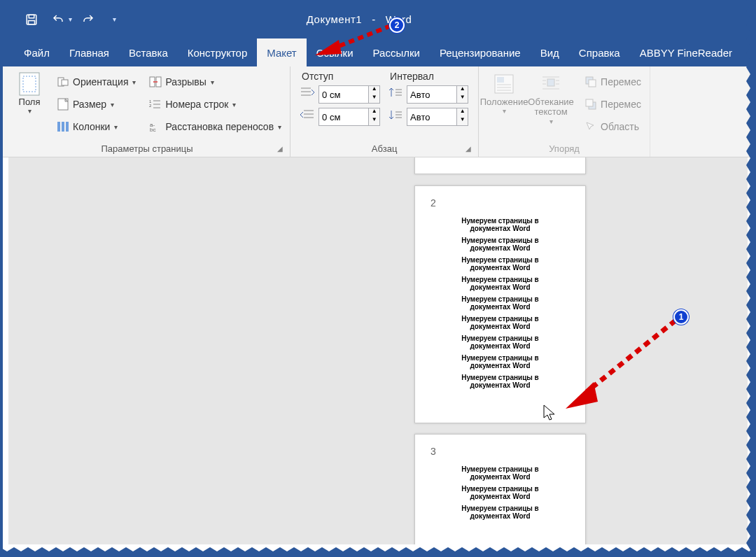 This screenshot has width=756, height=557. Describe the element at coordinates (500, 489) in the screenshot. I see `page-3: 3 Нумеруем страницы вдокументах Word Нум…` at that location.